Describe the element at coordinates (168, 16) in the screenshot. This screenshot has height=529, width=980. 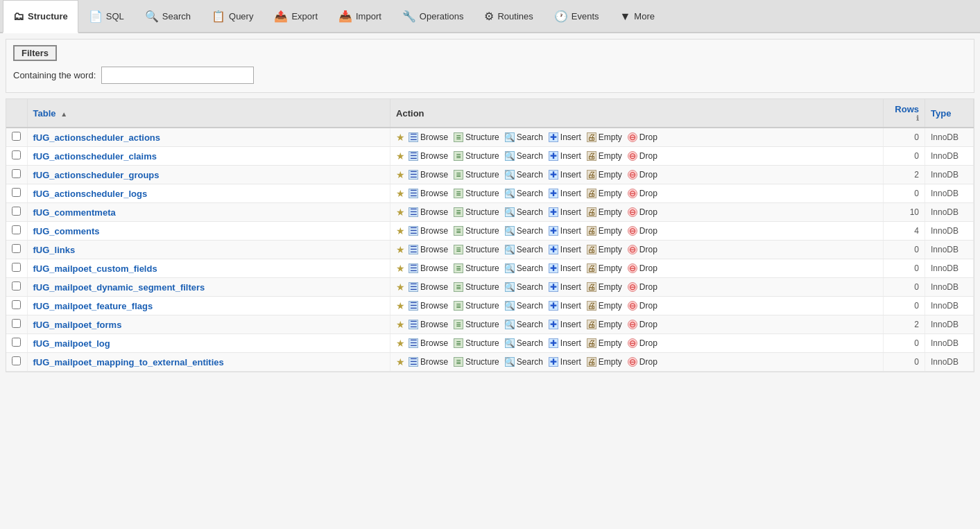
I see `nav-tab-search: 🔍Search` at that location.